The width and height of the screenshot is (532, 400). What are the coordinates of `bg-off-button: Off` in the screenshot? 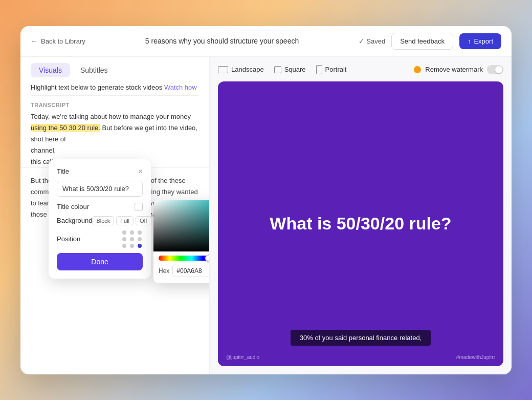 It's located at (143, 221).